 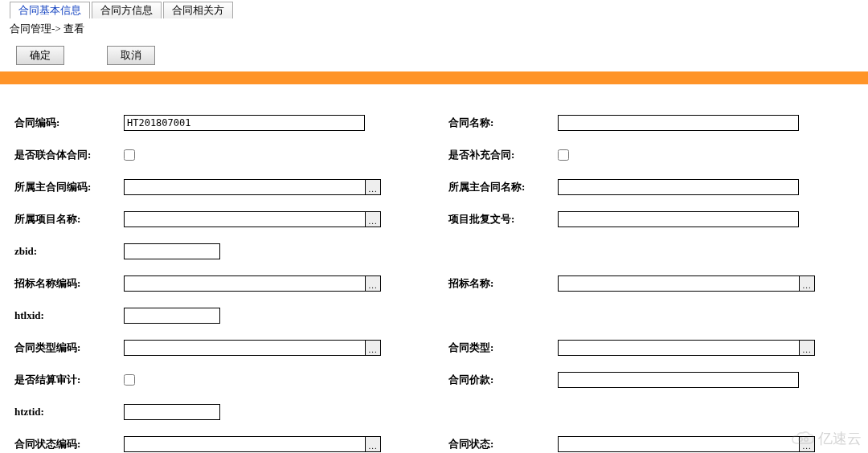 I want to click on action-bar: 确定 取消, so click(x=434, y=56).